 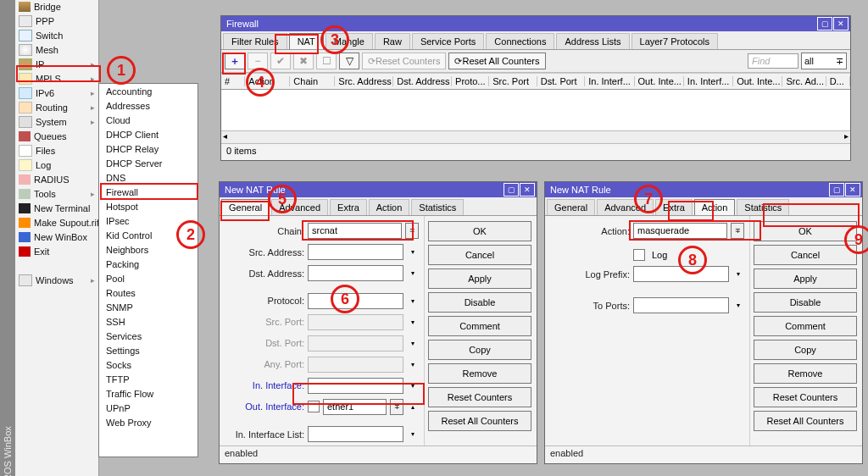 I want to click on window-minimize-button: ▢, so click(x=837, y=190).